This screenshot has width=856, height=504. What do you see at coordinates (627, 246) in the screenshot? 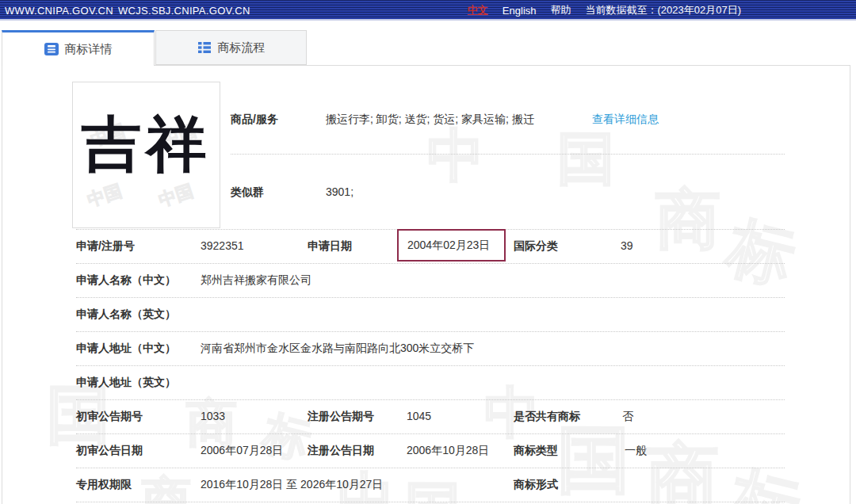
I see `intl-class-value: 39` at bounding box center [627, 246].